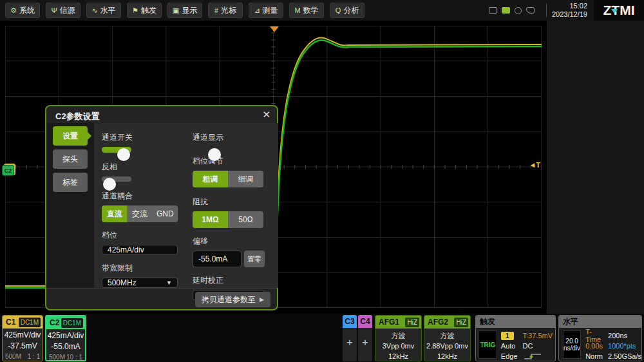  I want to click on menu-system: ⚙ 系统, so click(23, 10).